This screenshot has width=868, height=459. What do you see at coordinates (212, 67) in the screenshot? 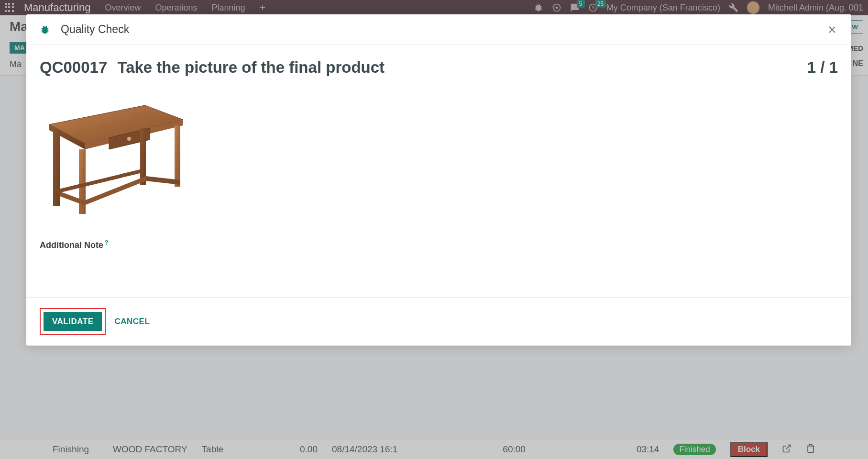
I see `qc-heading: QC00017 Take the picture of the final pr…` at bounding box center [212, 67].